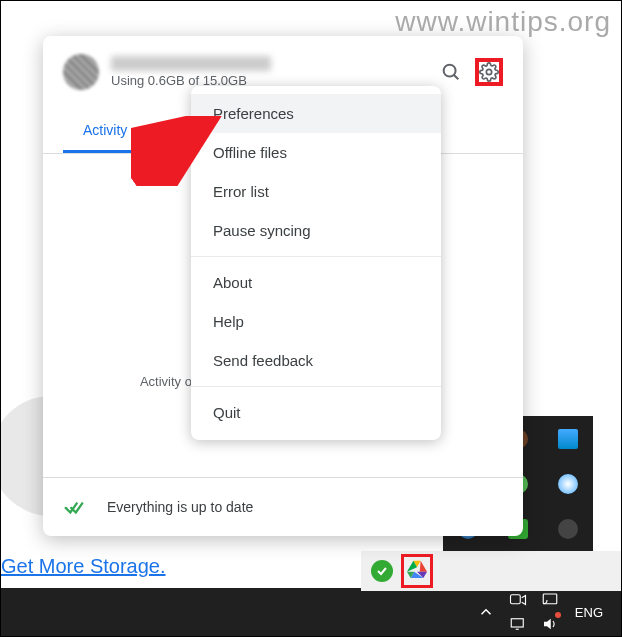 The image size is (622, 637). Describe the element at coordinates (489, 72) in the screenshot. I see `gear-icon` at that location.